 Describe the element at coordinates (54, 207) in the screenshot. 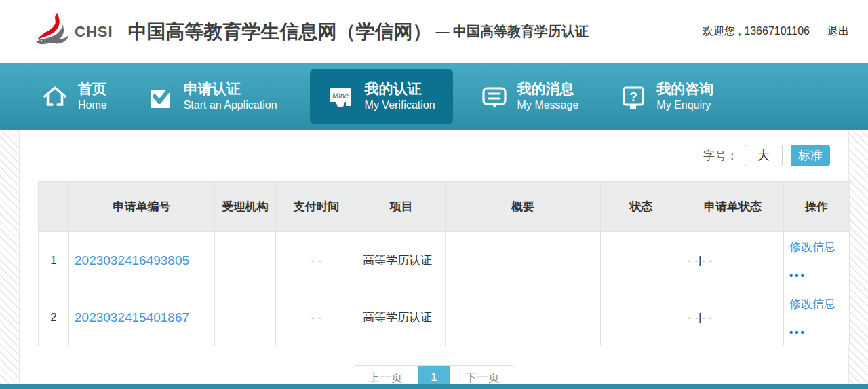

I see `header-index` at that location.